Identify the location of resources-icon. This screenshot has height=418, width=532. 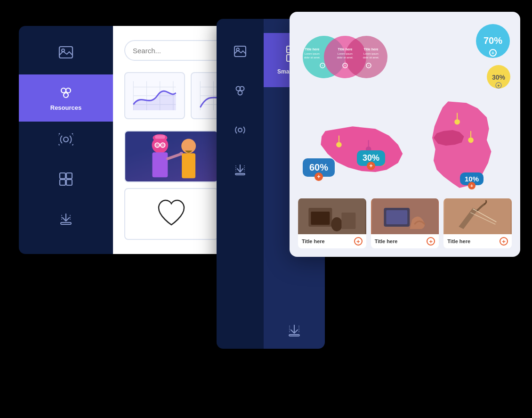
(66, 93).